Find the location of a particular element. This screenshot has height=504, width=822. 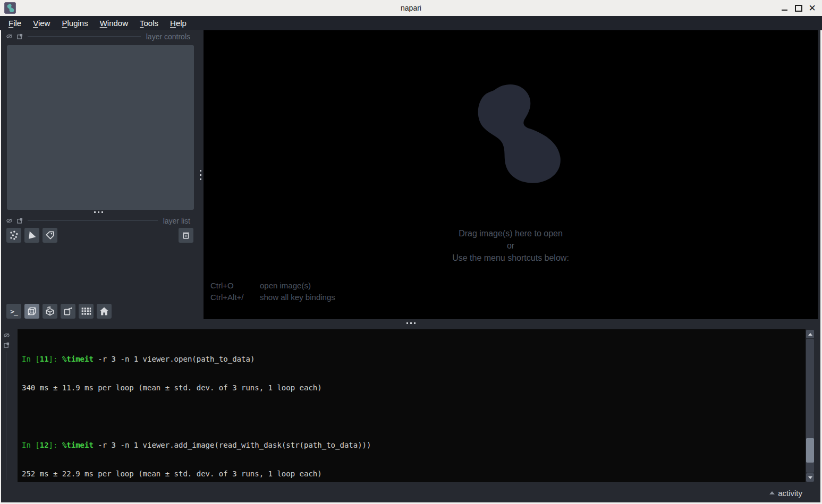

labels-icon is located at coordinates (50, 235).